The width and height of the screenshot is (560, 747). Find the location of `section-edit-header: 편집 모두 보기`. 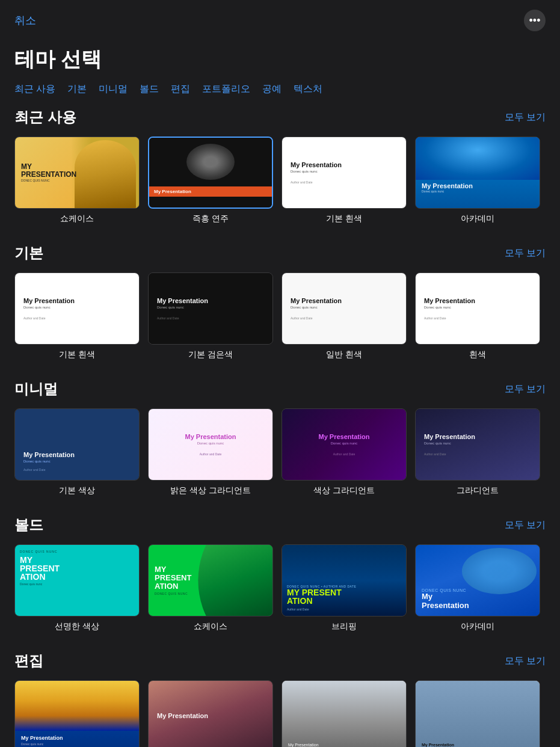

section-edit-header: 편집 모두 보기 is located at coordinates (280, 661).